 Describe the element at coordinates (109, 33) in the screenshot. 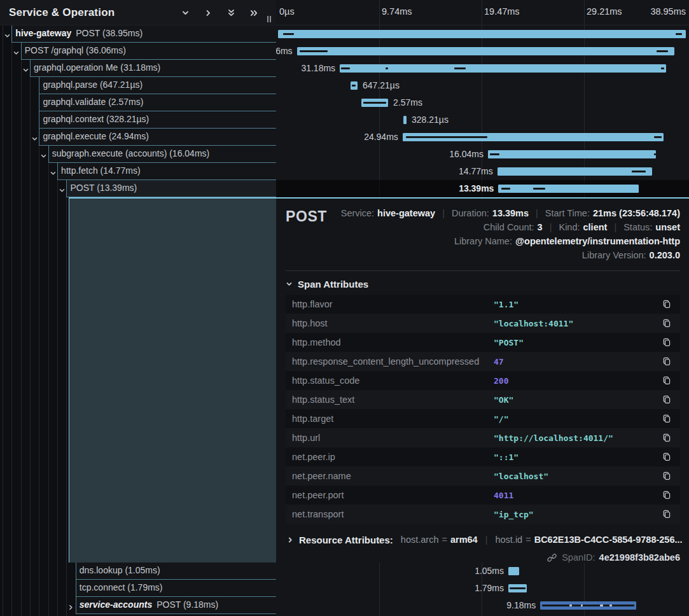

I see `operation-label: POST (38.95ms)` at that location.